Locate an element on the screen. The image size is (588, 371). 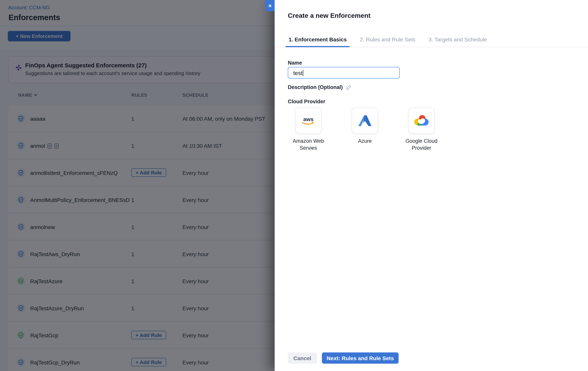
gcp-logo-icon is located at coordinates (421, 120).